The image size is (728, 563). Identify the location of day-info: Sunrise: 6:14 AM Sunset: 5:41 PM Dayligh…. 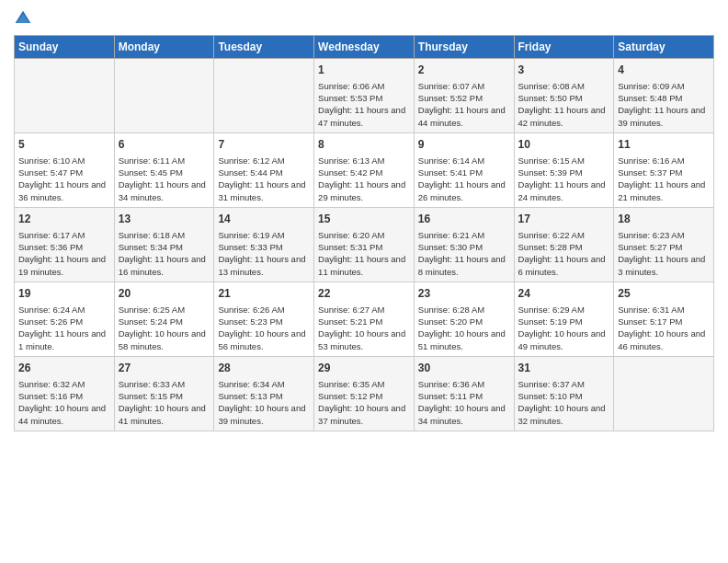
(464, 178).